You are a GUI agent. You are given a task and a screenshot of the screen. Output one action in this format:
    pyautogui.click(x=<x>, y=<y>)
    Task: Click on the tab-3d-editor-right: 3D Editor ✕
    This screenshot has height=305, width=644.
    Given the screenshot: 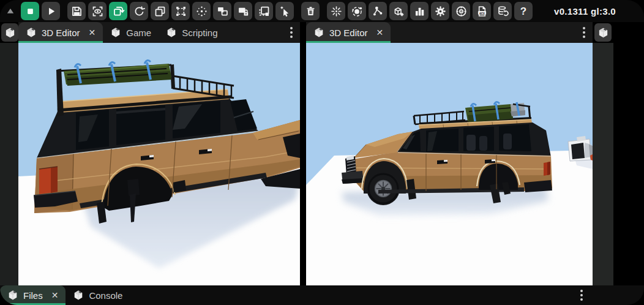 What is the action you would take?
    pyautogui.click(x=348, y=32)
    